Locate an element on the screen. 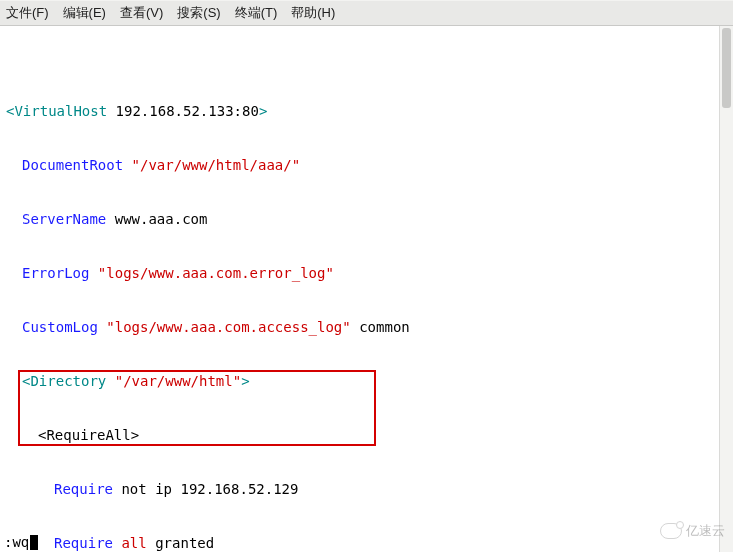  vim-command-line: :wq is located at coordinates (19, 542).